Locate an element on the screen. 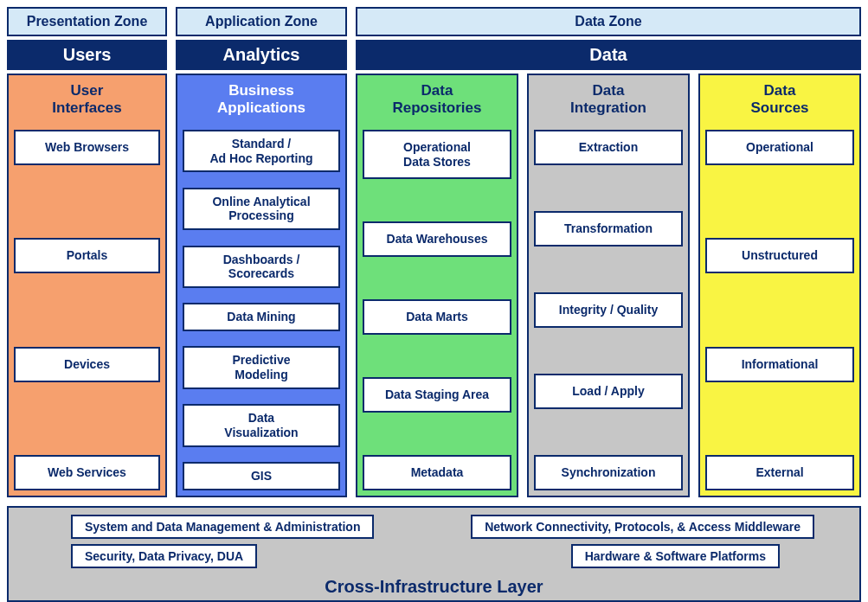 The image size is (868, 602). item-transformation: Transformation is located at coordinates (608, 228).